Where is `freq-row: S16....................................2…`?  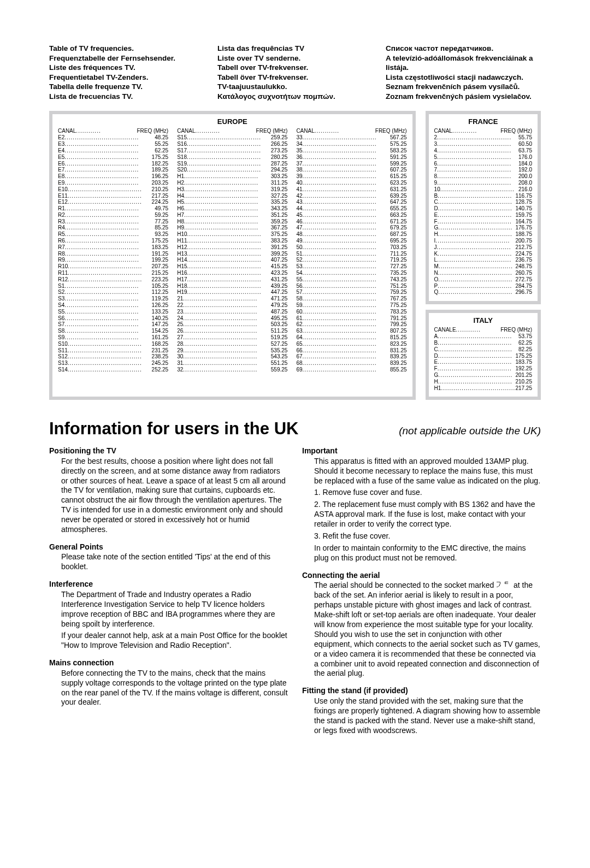 freq-row: S16....................................2… is located at coordinates (232, 144).